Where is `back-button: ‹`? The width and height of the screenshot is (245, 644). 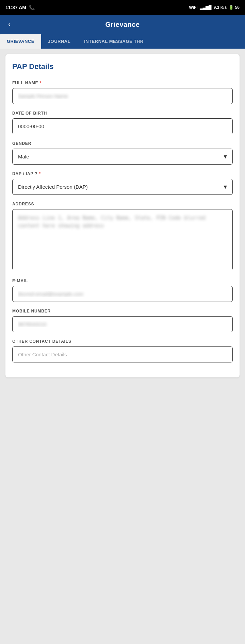 back-button: ‹ is located at coordinates (10, 24).